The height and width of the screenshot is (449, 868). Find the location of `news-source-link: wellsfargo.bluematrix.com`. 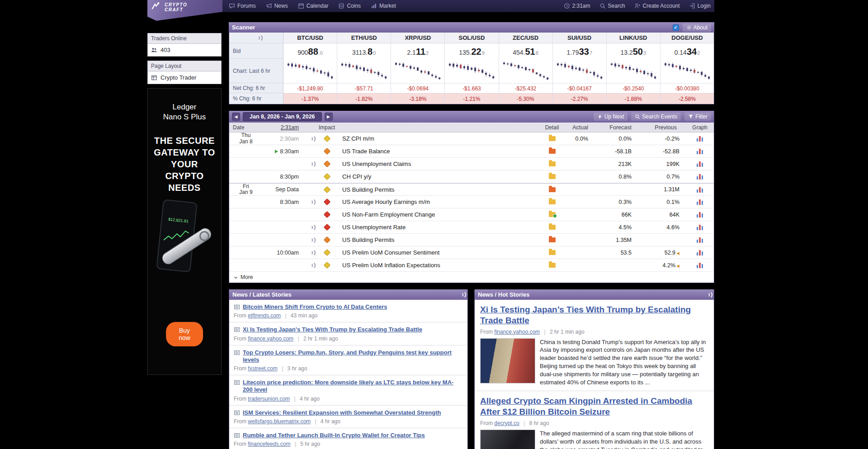

news-source-link: wellsfargo.bluematrix.com is located at coordinates (279, 421).